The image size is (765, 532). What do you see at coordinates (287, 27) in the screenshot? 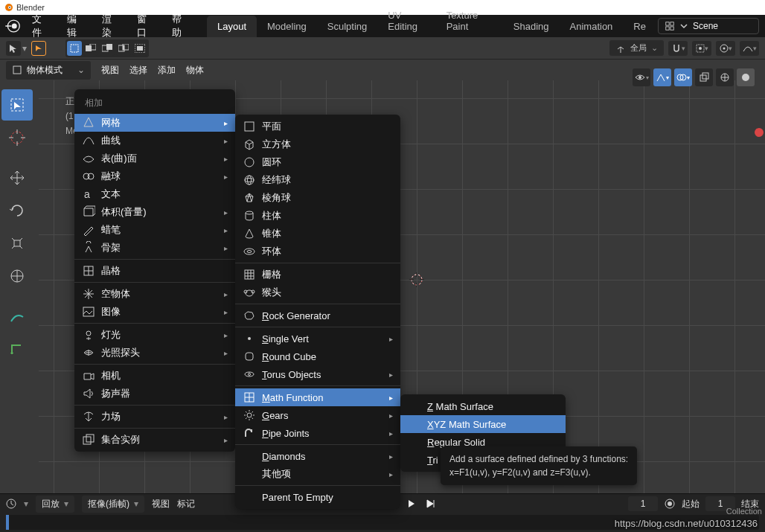
I see `tab-modeling: Modeling` at bounding box center [287, 27].